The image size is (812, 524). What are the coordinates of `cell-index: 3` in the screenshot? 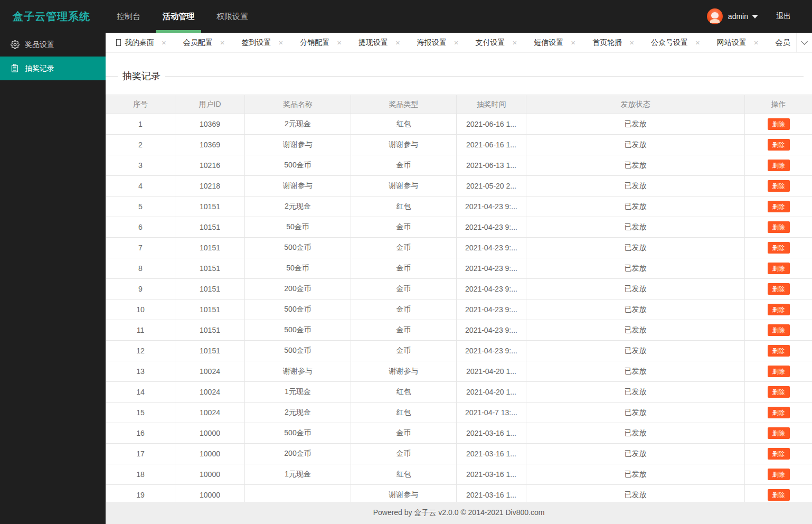 It's located at (140, 166).